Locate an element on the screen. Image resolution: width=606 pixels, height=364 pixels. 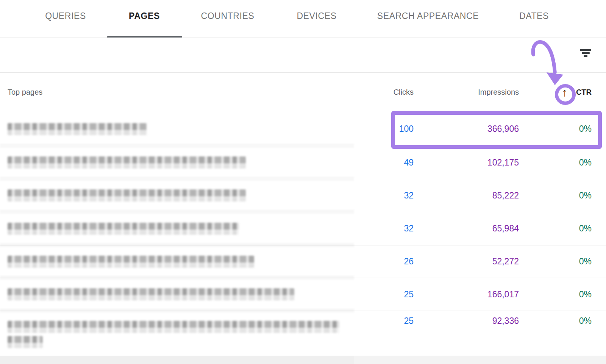
report-dimension-tabs: QUERIESPAGESCOUNTRIESDEVICESSEARCH APPEA… is located at coordinates (303, 19).